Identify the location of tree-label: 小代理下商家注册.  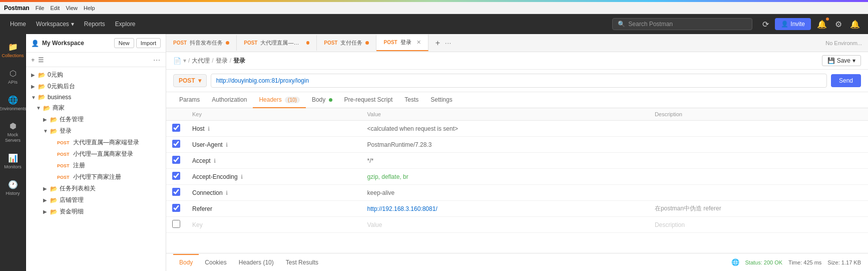
(117, 177).